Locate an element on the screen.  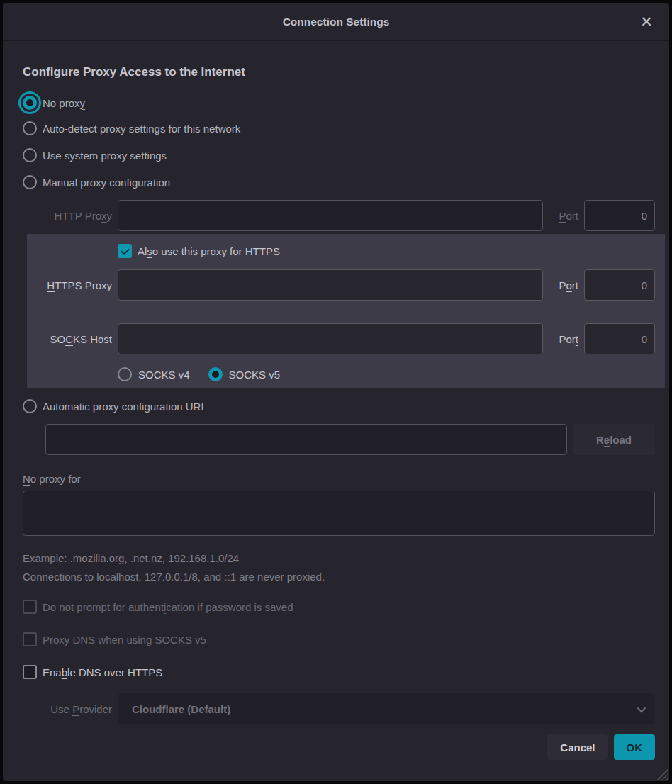
https-proxy-input is located at coordinates (330, 285).